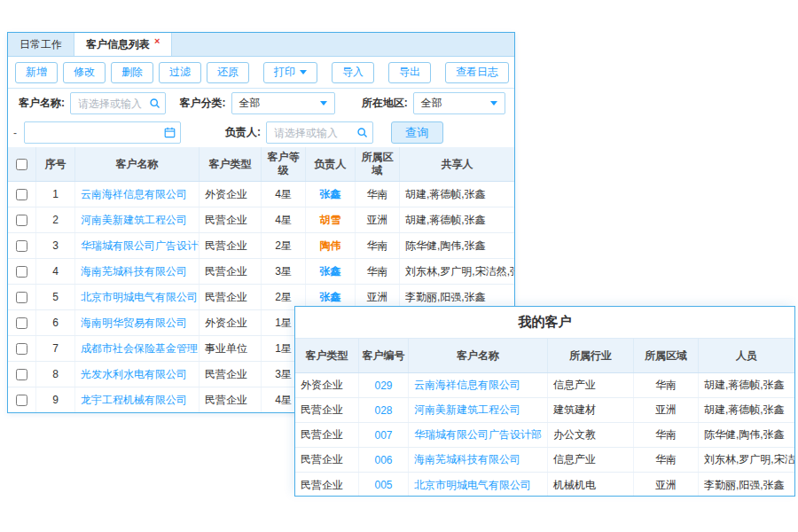 This screenshot has height=532, width=798. I want to click on query-button: 查询, so click(417, 133).